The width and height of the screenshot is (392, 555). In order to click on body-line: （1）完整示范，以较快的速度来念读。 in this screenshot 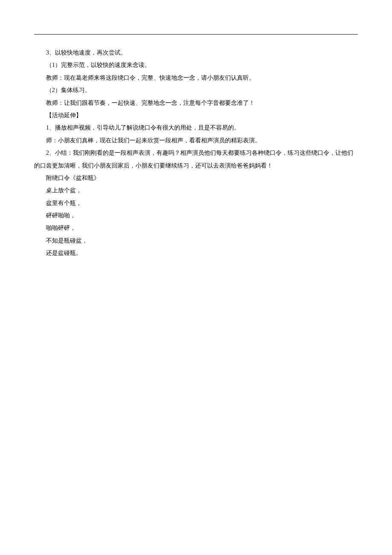, I will do `click(196, 65)`.